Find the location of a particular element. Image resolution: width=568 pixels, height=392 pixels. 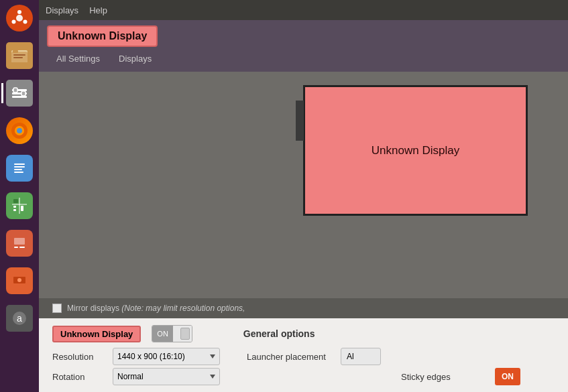

resolution-dropdown-arrow is located at coordinates (213, 356).